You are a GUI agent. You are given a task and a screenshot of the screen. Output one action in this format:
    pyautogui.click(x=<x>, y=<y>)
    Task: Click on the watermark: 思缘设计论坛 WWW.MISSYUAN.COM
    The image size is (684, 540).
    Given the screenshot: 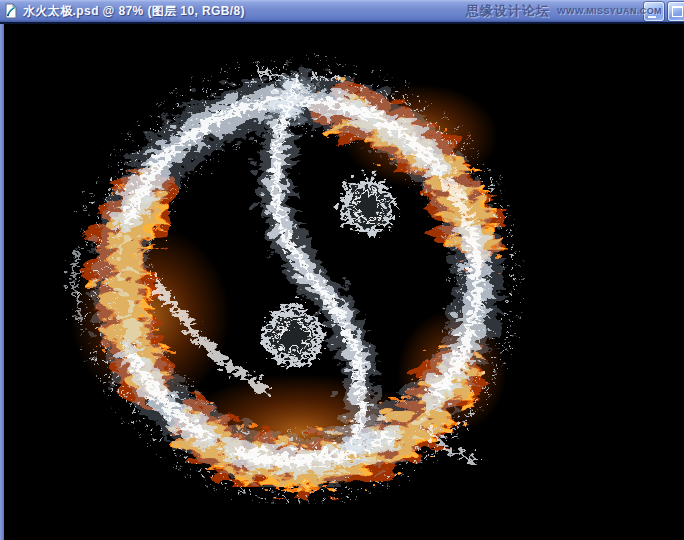 What is the action you would take?
    pyautogui.click(x=564, y=11)
    